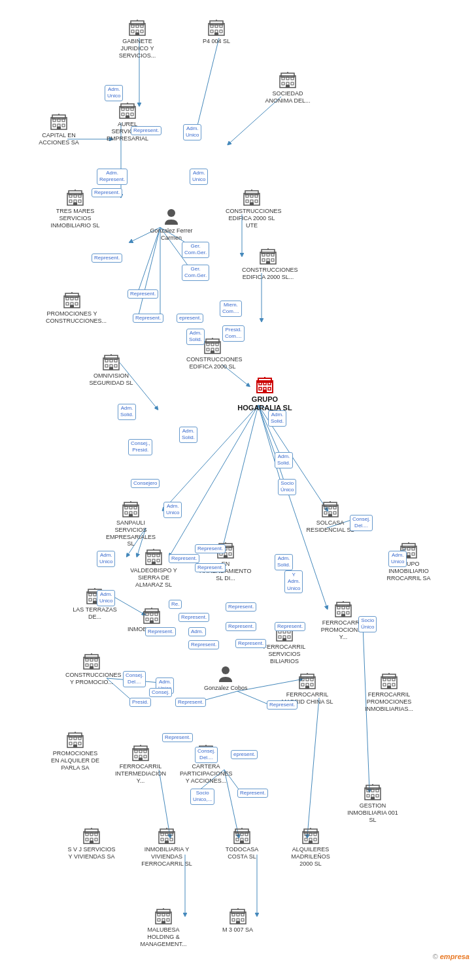 Image resolution: width=476 pixels, height=980 pixels. Describe the element at coordinates (373, 803) in the screenshot. I see `node-gestion-inmobiliaria: GESTION INMOBILIARIA 001 SL` at that location.